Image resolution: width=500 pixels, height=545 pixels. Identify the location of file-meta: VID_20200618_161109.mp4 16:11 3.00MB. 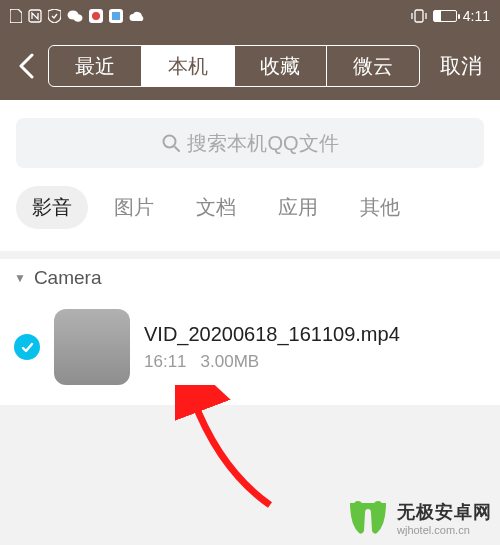
(272, 348).